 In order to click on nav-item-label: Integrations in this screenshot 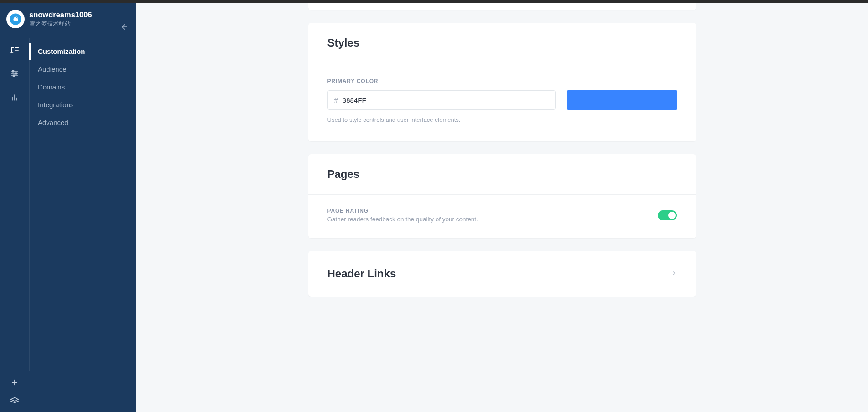, I will do `click(56, 105)`.